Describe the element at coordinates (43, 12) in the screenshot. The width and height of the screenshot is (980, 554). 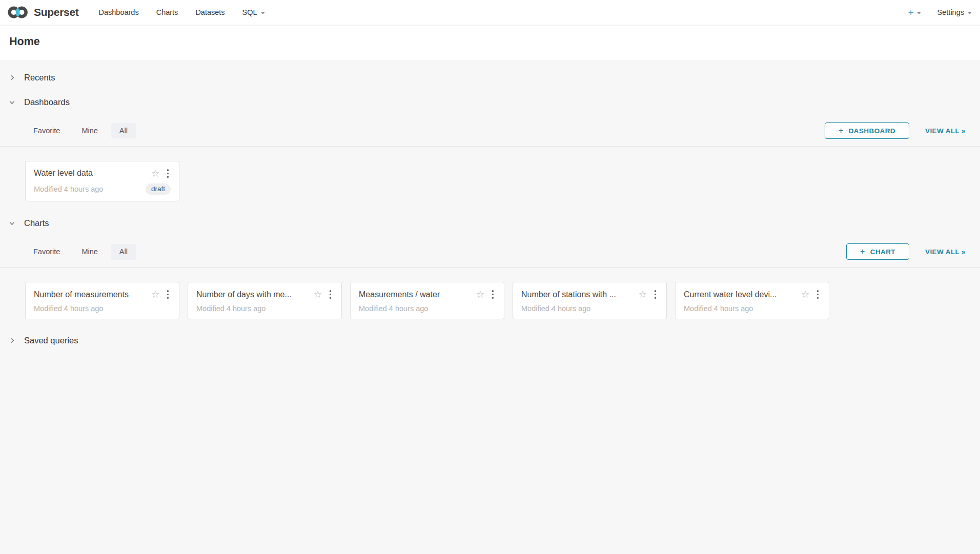
I see `superset-logo: Superset` at that location.